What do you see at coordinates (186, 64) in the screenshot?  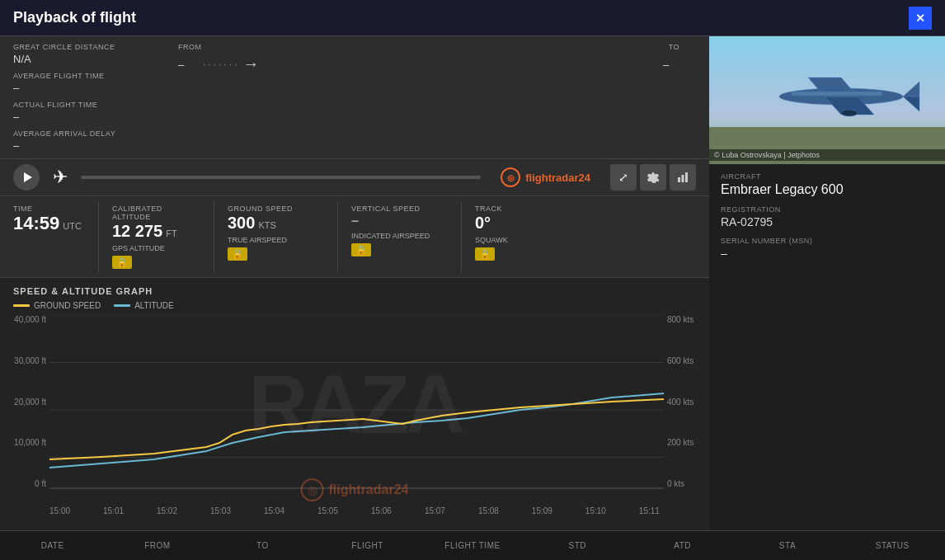 I see `from-value: –` at bounding box center [186, 64].